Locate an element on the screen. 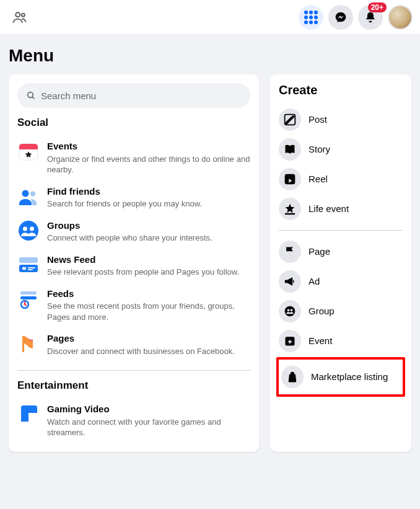  create-item-marketplace-listing: Marketplace listing is located at coordinates (341, 377).